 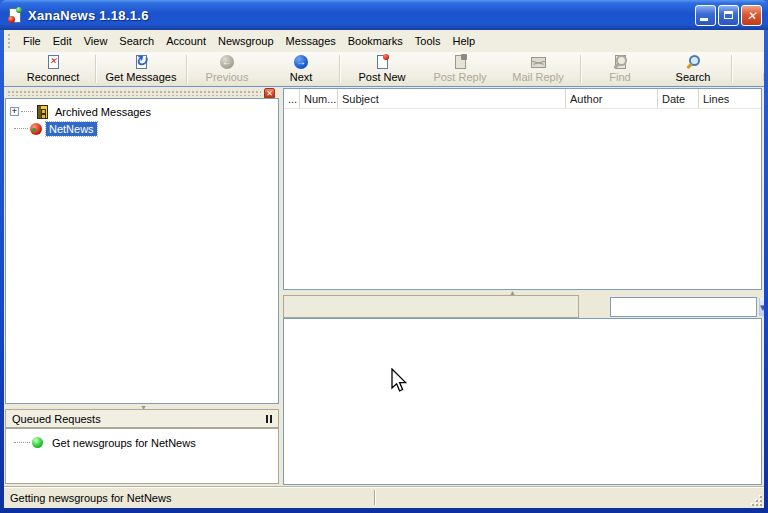 I want to click on post-reply-icon, so click(x=460, y=62).